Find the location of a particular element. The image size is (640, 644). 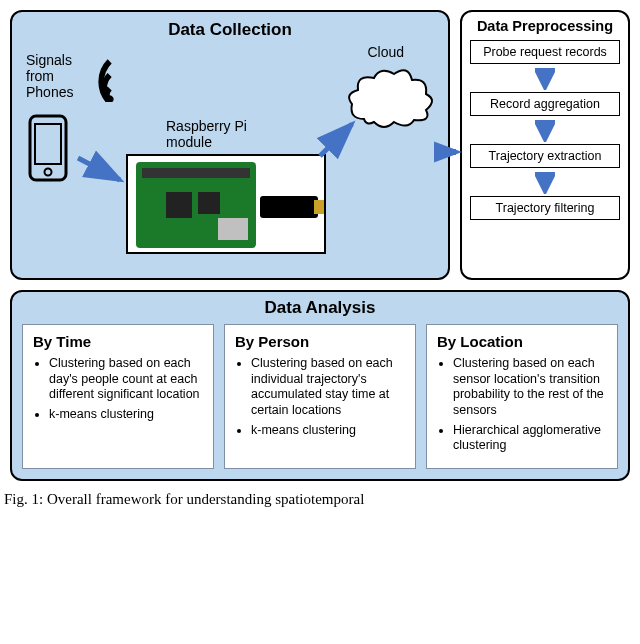

analysis-card-by-location: By Location Clustering based on each sen… is located at coordinates (522, 396).